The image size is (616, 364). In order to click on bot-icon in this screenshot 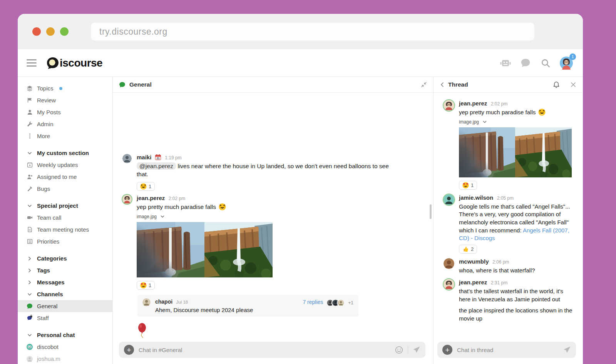, I will do `click(506, 63)`.